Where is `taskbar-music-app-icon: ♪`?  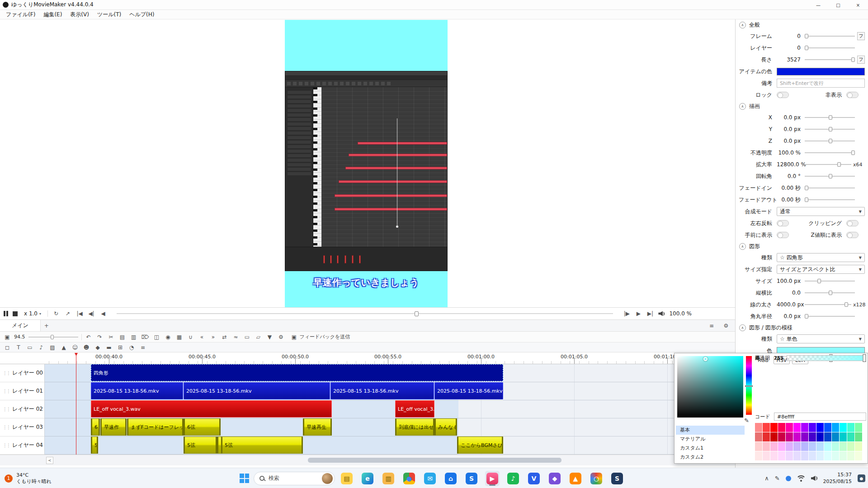 taskbar-music-app-icon: ♪ is located at coordinates (513, 479).